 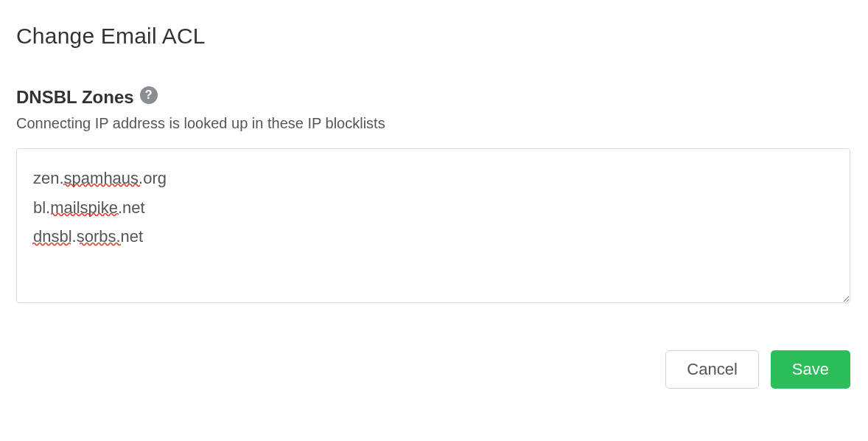 I want to click on save-button: Save, so click(x=811, y=369).